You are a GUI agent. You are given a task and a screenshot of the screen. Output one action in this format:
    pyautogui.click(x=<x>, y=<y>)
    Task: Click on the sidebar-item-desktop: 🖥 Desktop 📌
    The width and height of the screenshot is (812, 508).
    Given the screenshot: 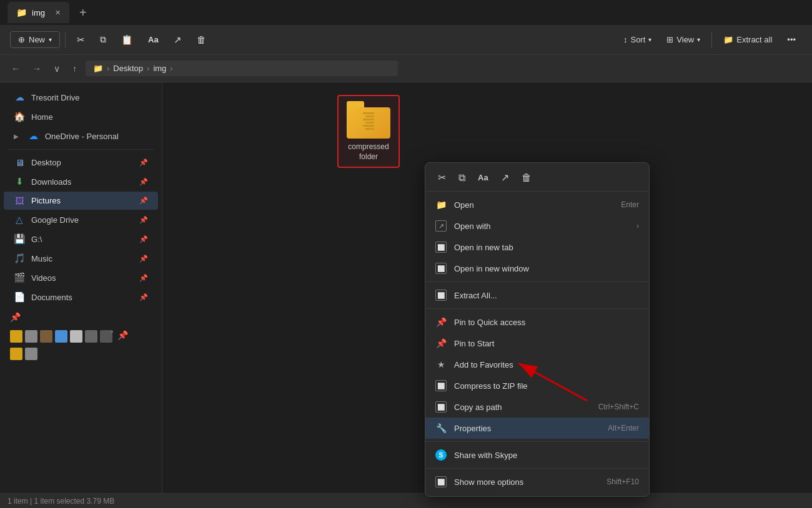 What is the action you would take?
    pyautogui.click(x=81, y=162)
    